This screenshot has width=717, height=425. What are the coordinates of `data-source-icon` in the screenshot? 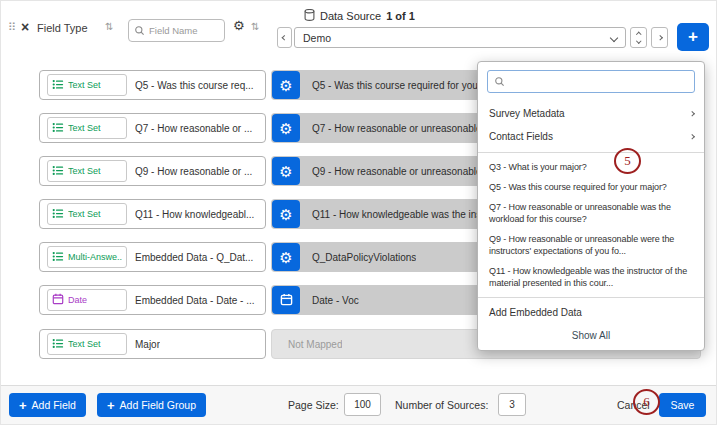 It's located at (310, 16).